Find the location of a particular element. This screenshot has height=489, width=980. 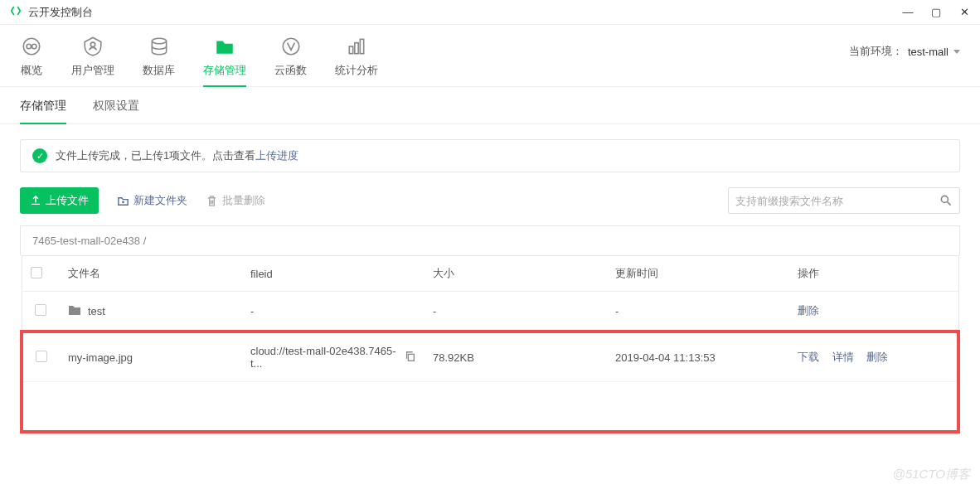

database-icon is located at coordinates (159, 46).